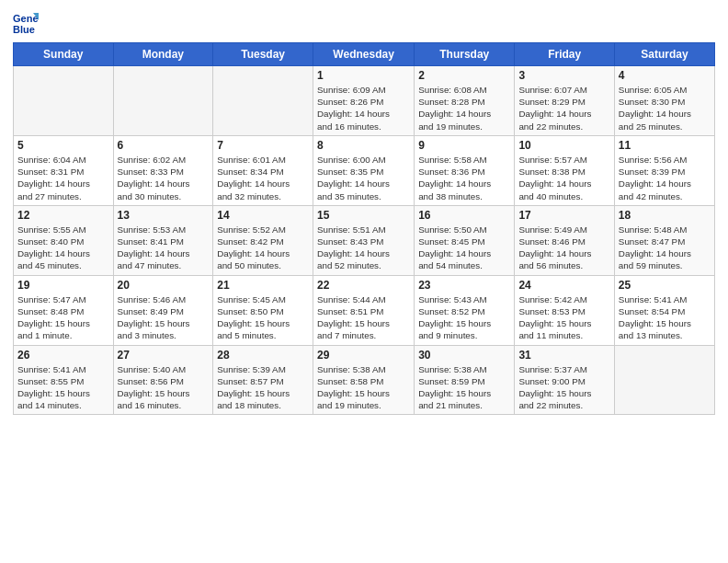 The height and width of the screenshot is (563, 728). I want to click on cell-day-number: 23, so click(464, 285).